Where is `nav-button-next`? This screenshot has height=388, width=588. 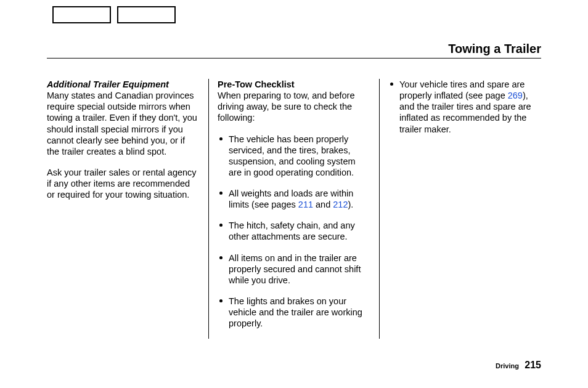
nav-button-next is located at coordinates (147, 15).